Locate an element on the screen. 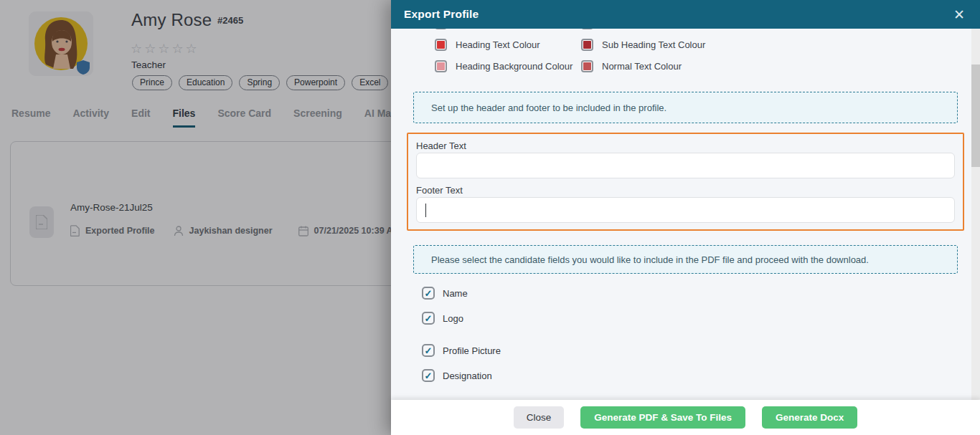 The height and width of the screenshot is (435, 980). field-checkbox-profile-picture: ✓ Profile Picture is located at coordinates (701, 350).